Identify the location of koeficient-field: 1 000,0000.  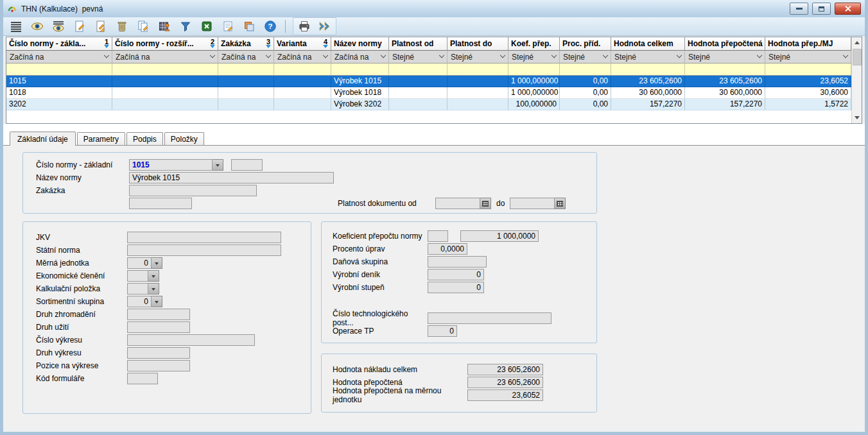
(499, 236).